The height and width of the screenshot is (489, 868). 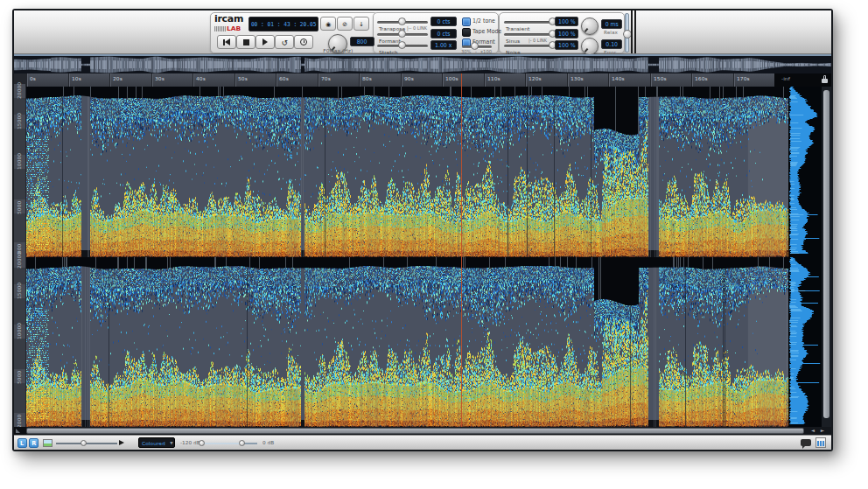 What do you see at coordinates (462, 250) in the screenshot?
I see `playhead-cursor` at bounding box center [462, 250].